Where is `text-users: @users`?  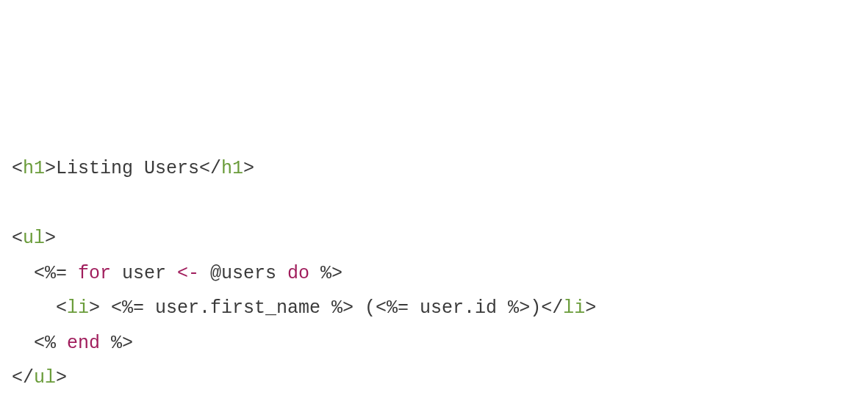 text-users: @users is located at coordinates (243, 273).